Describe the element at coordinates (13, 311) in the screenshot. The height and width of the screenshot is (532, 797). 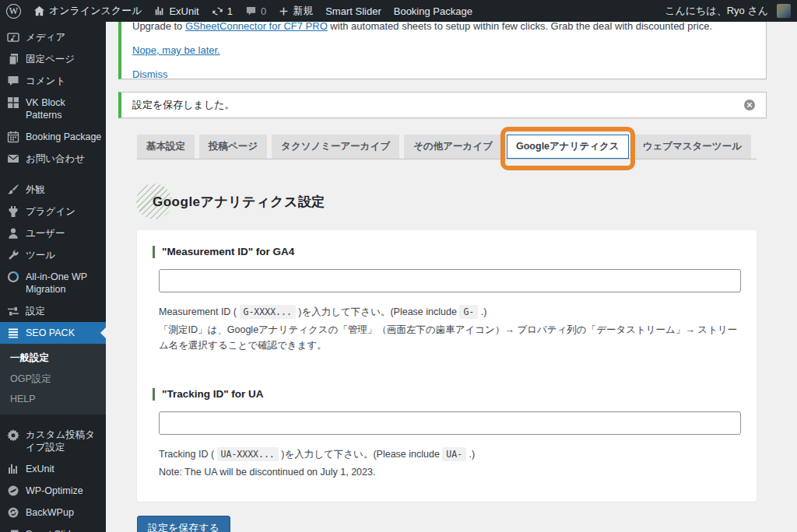
I see `settings-icon` at that location.